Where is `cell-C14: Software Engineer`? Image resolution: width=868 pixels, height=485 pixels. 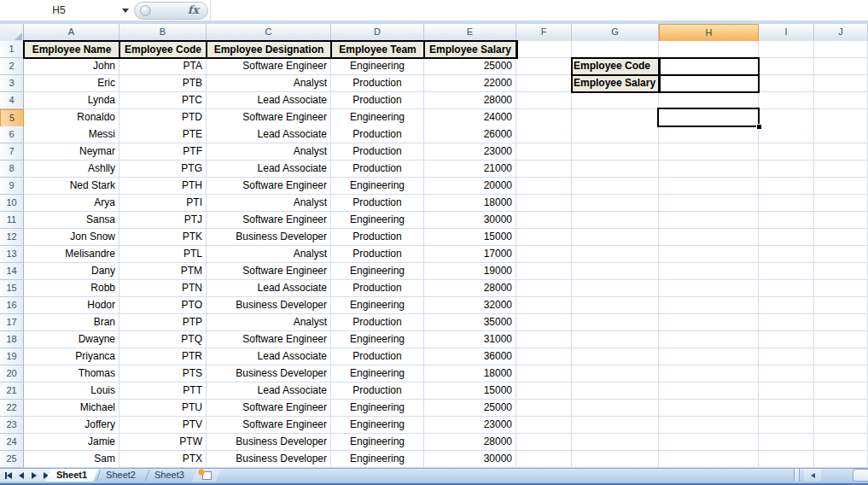 cell-C14: Software Engineer is located at coordinates (269, 272).